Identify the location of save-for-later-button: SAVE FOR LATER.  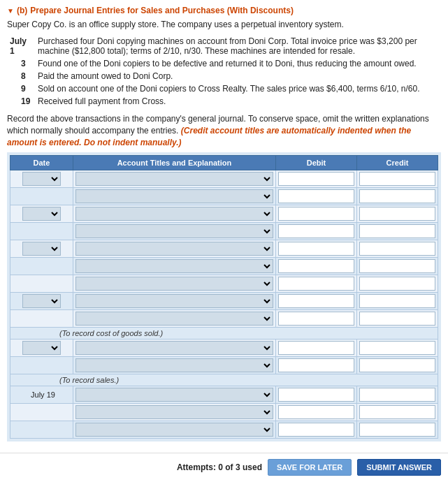
(310, 467).